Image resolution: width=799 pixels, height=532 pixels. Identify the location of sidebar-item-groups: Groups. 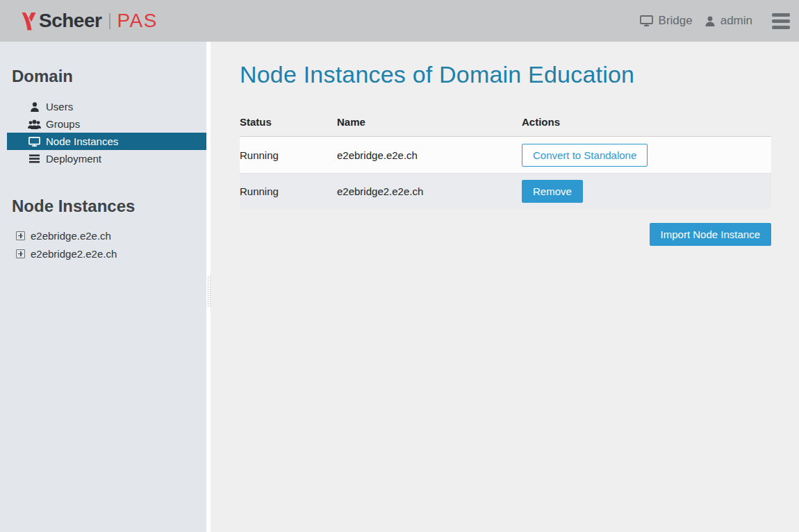
(107, 124).